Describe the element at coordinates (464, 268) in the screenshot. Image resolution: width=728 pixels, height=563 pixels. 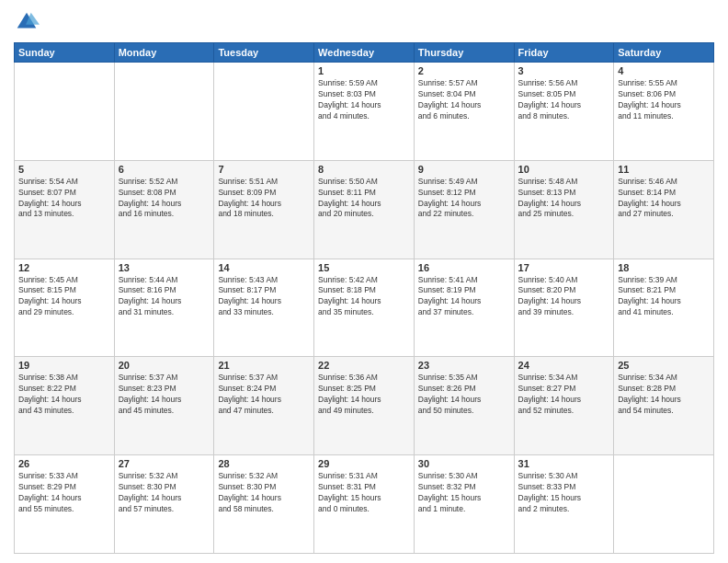
I see `day-number: 16` at that location.